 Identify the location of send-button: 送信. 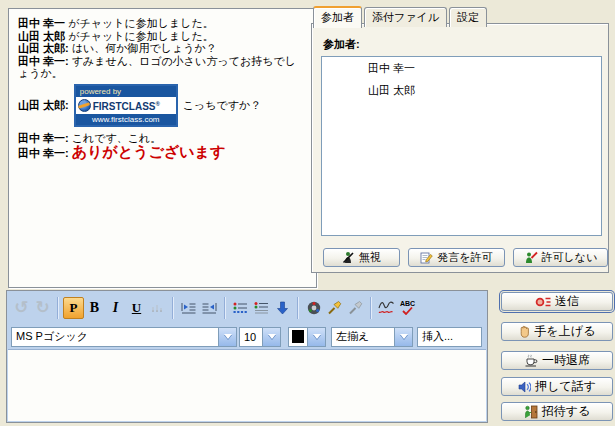
(557, 302).